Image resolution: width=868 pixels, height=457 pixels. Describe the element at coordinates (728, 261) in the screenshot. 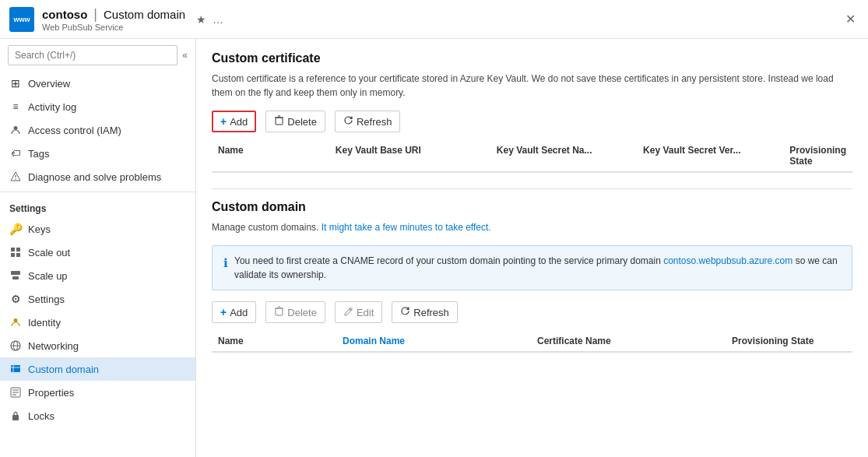

I see `info-domain-link: contoso.webpubsub.azure.com` at that location.